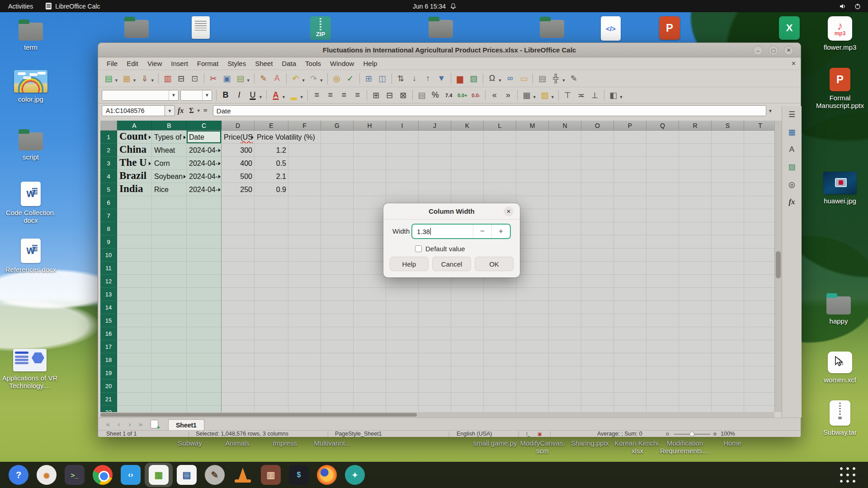  I want to click on cell-F12, so click(305, 281).